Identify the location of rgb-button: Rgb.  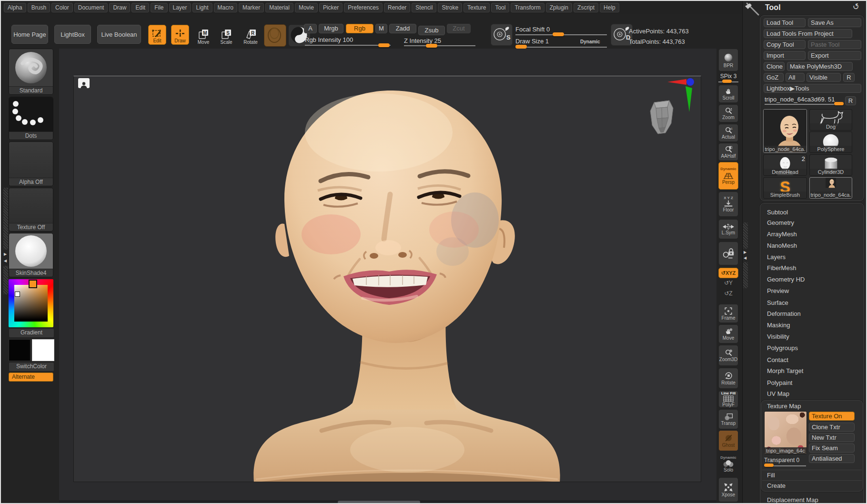
(360, 29).